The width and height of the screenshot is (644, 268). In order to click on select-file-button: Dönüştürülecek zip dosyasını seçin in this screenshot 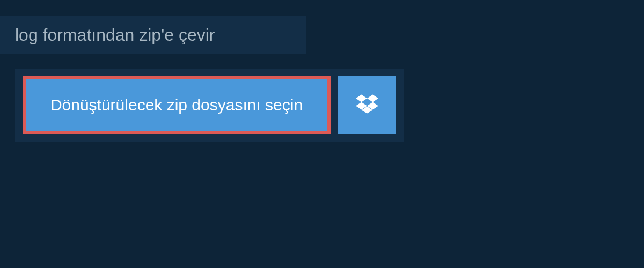, I will do `click(177, 105)`.